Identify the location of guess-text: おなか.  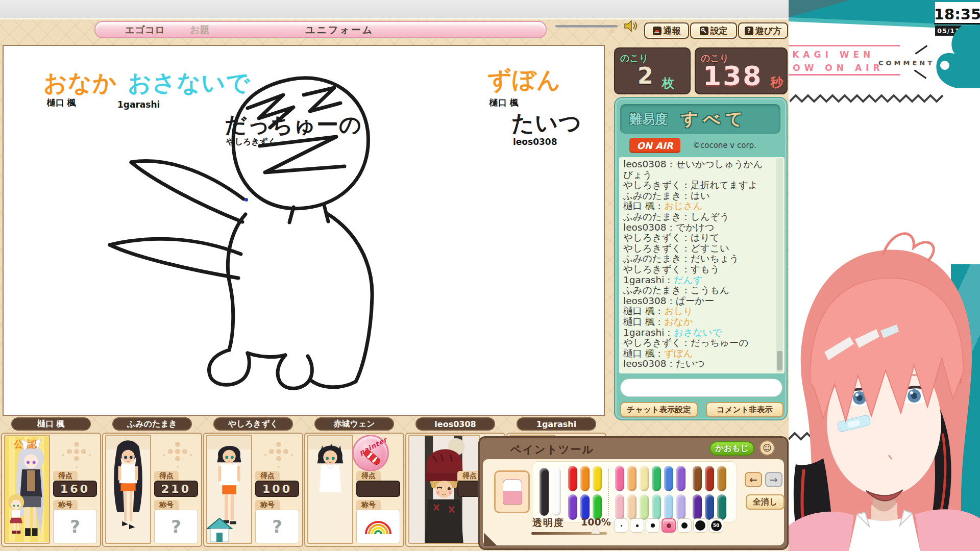
(80, 83).